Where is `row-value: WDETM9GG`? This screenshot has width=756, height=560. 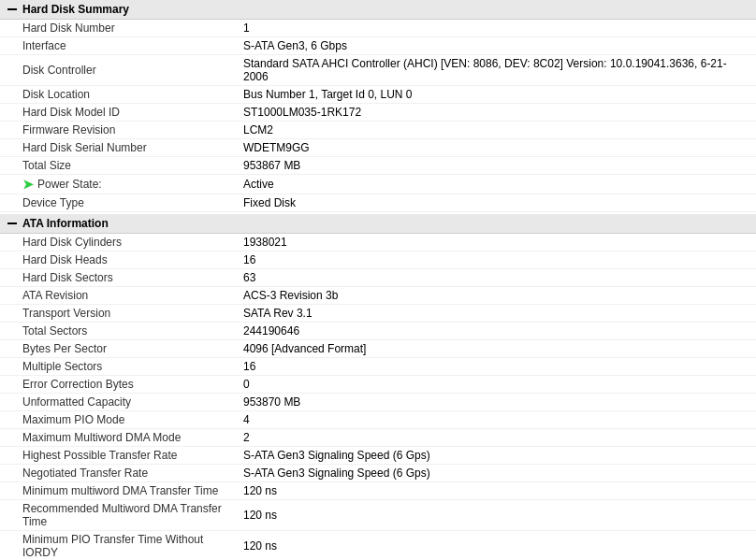 row-value: WDETM9GG is located at coordinates (500, 148).